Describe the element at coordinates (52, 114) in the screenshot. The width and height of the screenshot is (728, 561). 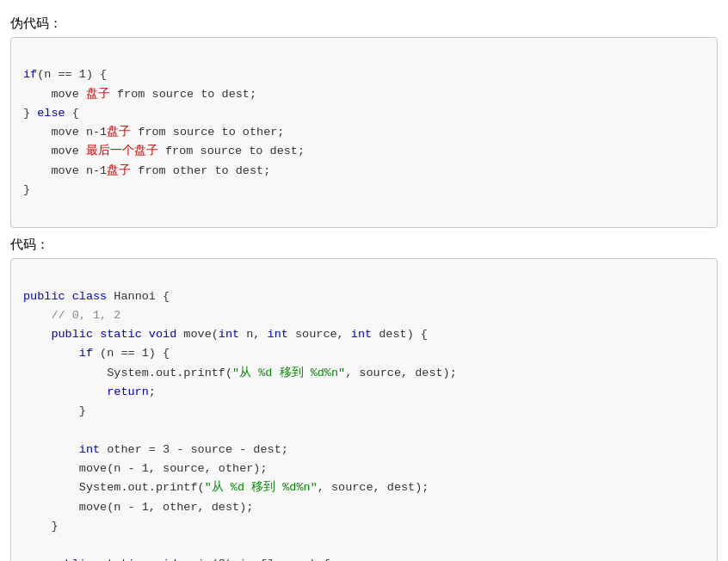
I see `ps-line-3: } else {` at that location.